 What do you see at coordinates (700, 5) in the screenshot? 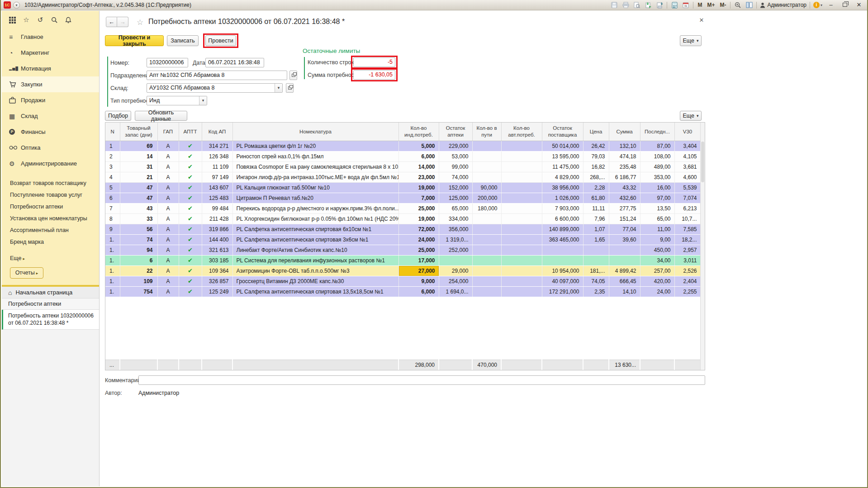
I see `memory-m-button: M` at bounding box center [700, 5].